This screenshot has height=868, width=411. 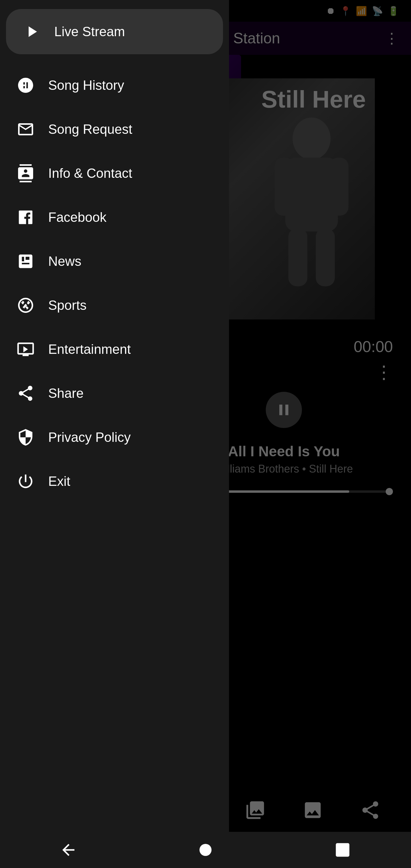 I want to click on news-label: News, so click(x=65, y=261).